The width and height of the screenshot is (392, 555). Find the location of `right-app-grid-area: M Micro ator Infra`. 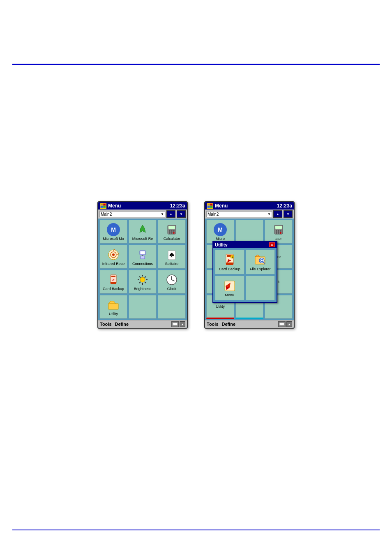

right-app-grid-area: M Micro ator Infra is located at coordinates (249, 269).